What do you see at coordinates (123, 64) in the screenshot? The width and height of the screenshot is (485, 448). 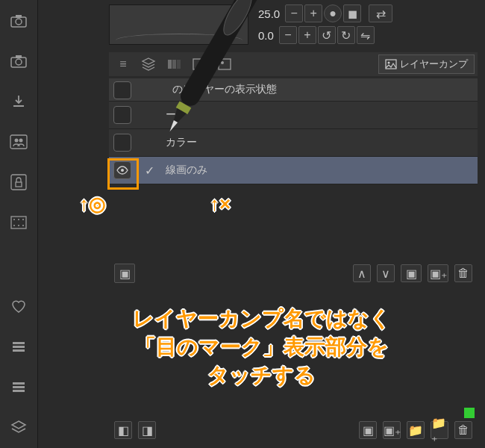 I see `menu-icon: ≡` at bounding box center [123, 64].